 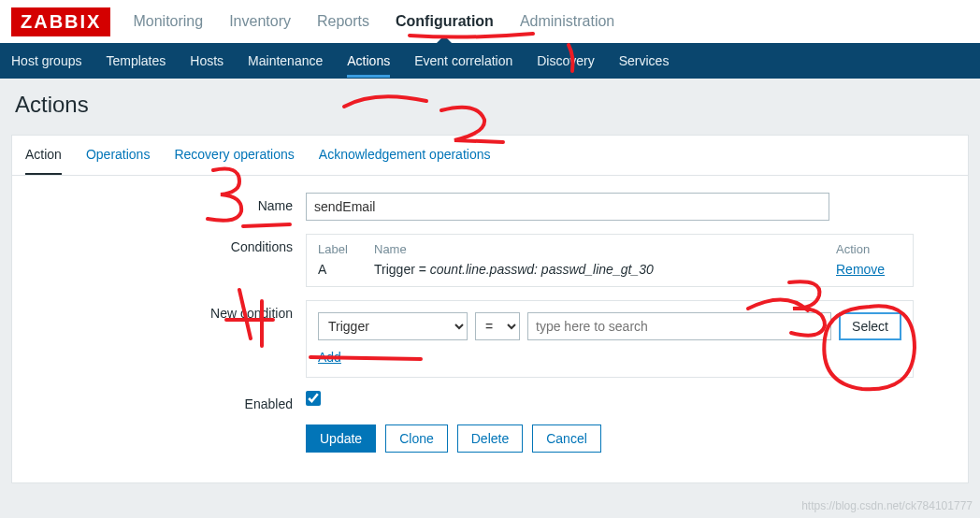 I want to click on subnav-hosts: Hosts, so click(x=207, y=61).